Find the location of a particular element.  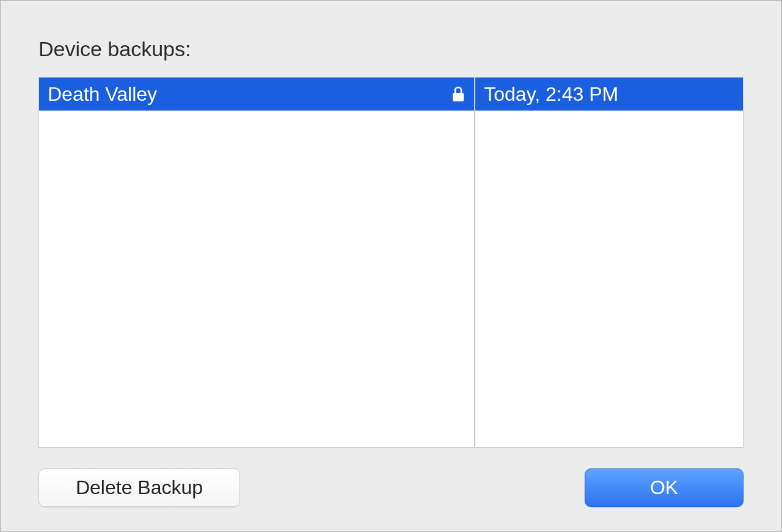

button-row: Delete Backup OK is located at coordinates (391, 487).